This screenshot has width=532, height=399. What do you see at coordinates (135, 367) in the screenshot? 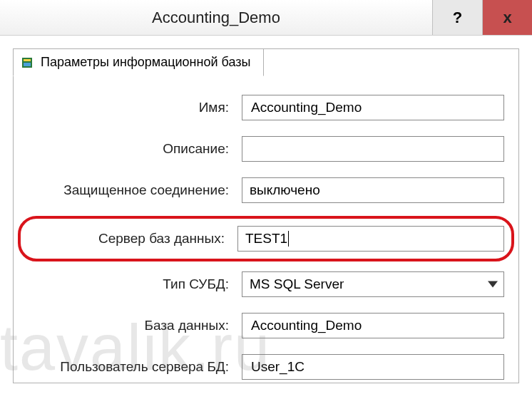
I see `label-db-user: Пользователь сервера БД:` at bounding box center [135, 367].